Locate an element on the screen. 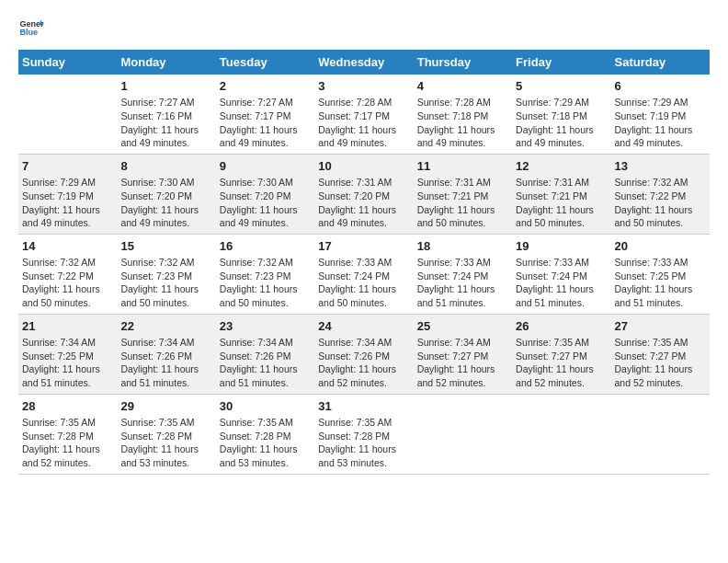 Image resolution: width=728 pixels, height=563 pixels. calendar-cell: 30Sunrise: 7:35 AM Sunset: 7:28 PM Dayli… is located at coordinates (265, 434).